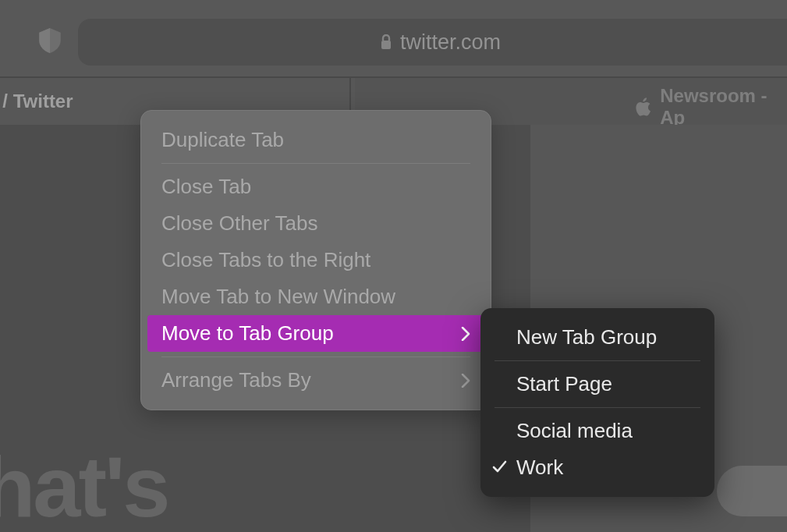 Image resolution: width=787 pixels, height=532 pixels. What do you see at coordinates (597, 403) in the screenshot?
I see `tab-group-submenu: New Tab Group Start Page Social media Wo…` at bounding box center [597, 403].